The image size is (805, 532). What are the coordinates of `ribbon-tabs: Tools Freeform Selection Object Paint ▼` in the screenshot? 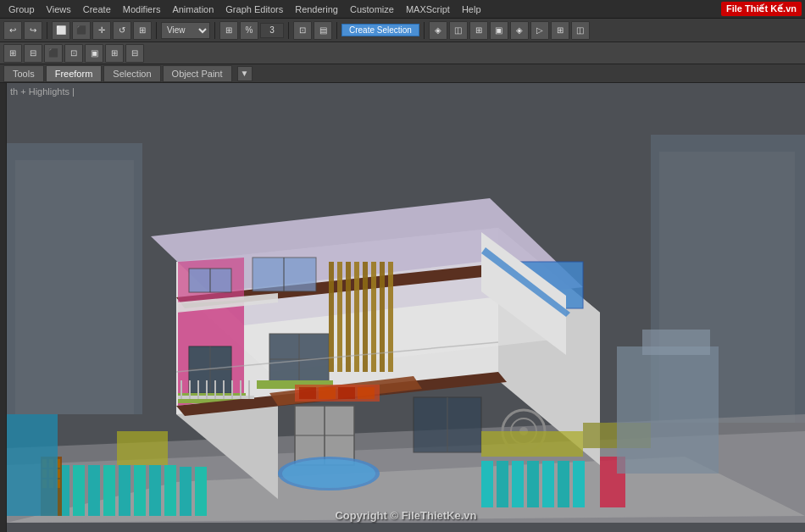 It's located at (402, 74).